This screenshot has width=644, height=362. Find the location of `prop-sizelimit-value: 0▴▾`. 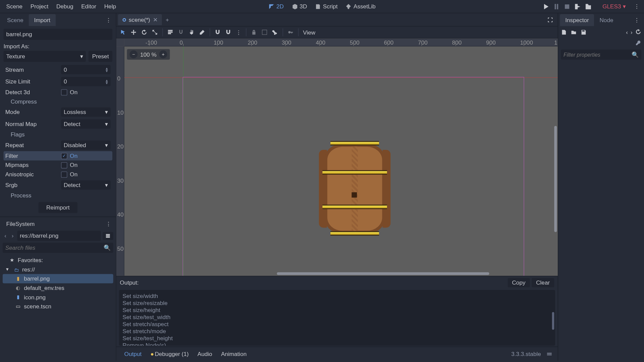

prop-sizelimit-value: 0▴▾ is located at coordinates (86, 81).